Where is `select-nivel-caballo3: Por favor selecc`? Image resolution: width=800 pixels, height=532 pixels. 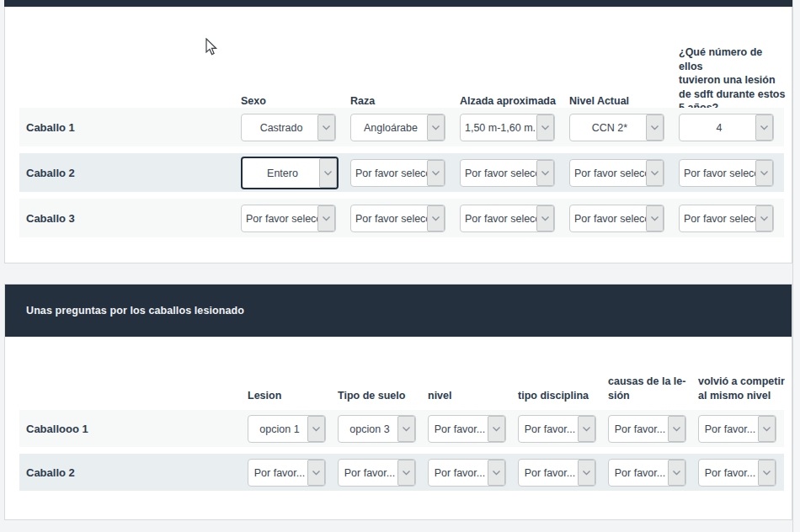
select-nivel-caballo3: Por favor selecc is located at coordinates (616, 219).